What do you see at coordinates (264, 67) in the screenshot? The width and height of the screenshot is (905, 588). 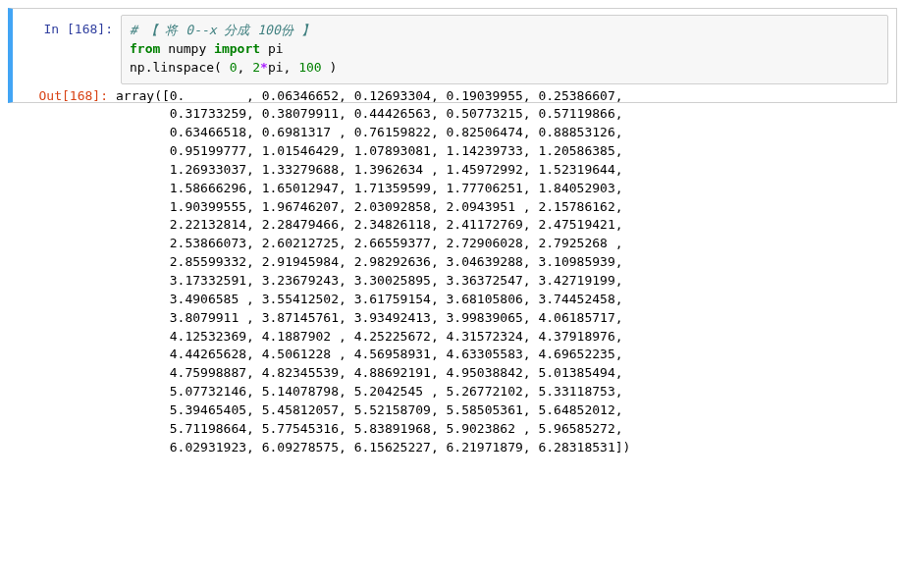 I see `code-operator: *` at bounding box center [264, 67].